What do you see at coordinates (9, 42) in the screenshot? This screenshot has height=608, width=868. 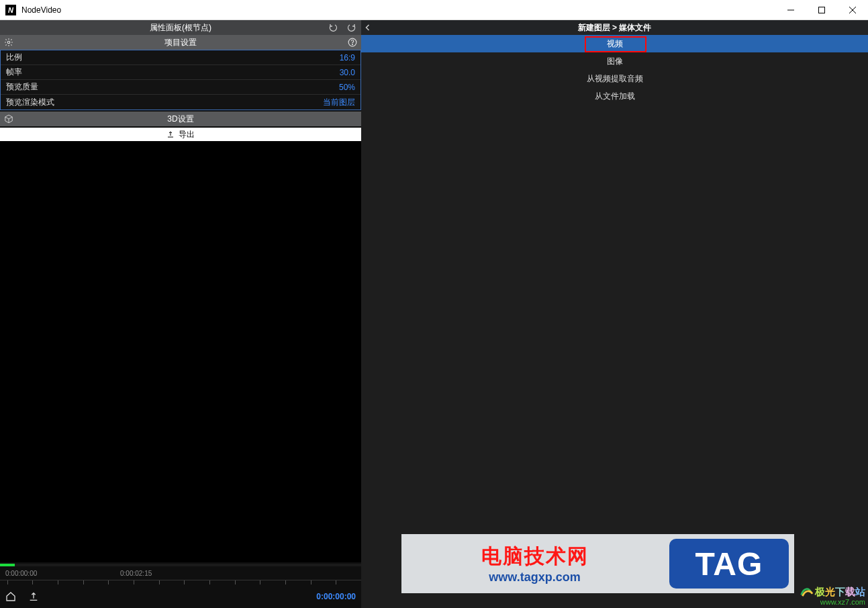 I see `gear-icon` at bounding box center [9, 42].